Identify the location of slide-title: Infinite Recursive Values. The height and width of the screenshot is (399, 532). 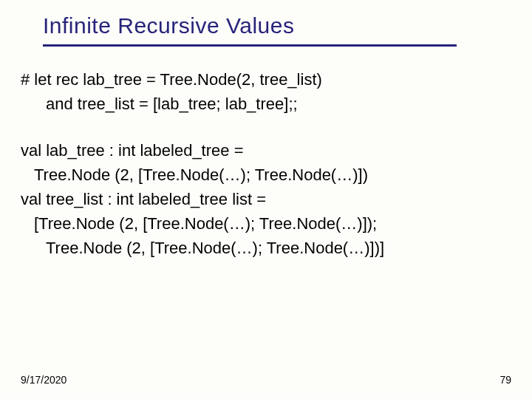
(287, 26).